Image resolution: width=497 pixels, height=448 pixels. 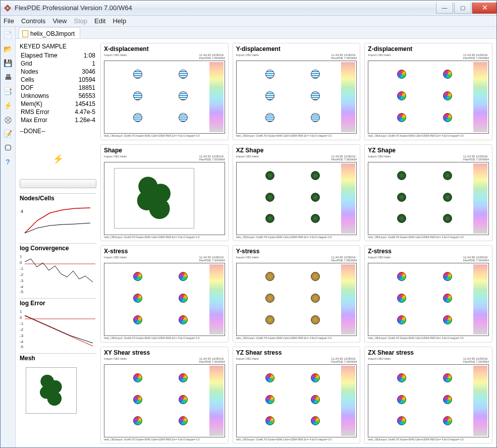 What do you see at coordinates (58, 328) in the screenshot?
I see `log-error-plot: 10-1 -2-3-4-5` at bounding box center [58, 328].